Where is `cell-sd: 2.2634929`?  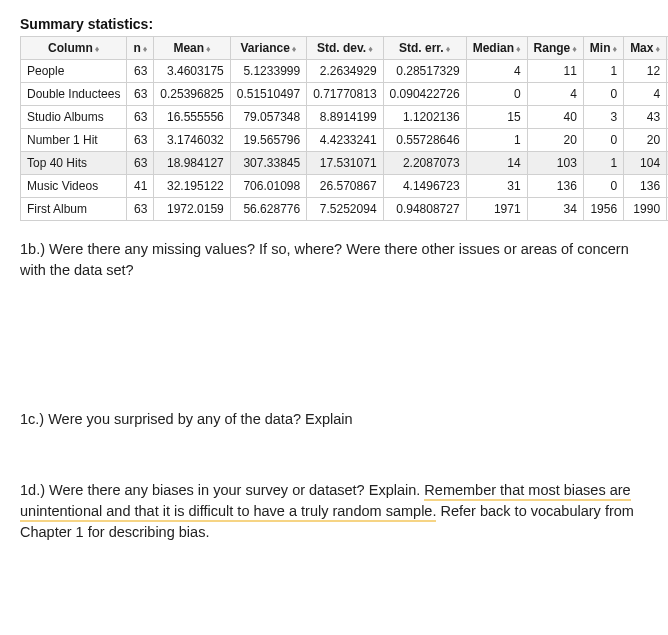
cell-sd: 2.2634929 is located at coordinates (345, 72).